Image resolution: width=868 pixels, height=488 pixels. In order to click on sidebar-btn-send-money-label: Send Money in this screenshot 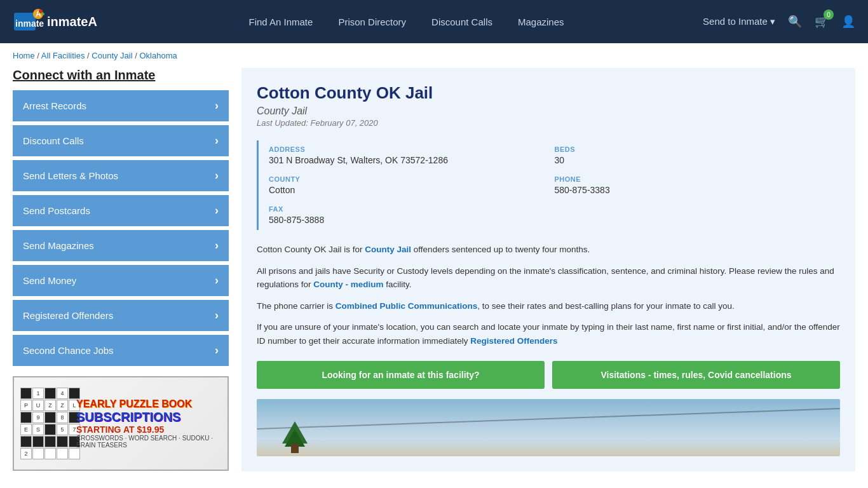, I will do `click(50, 281)`.